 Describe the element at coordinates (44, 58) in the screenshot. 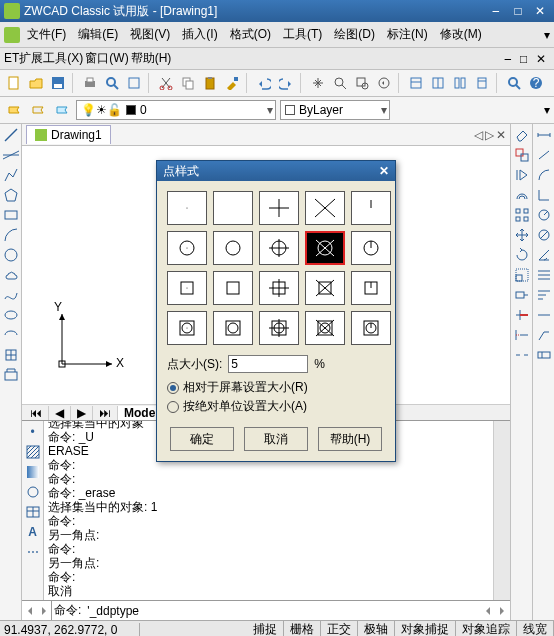

I see `menu-ettools: ET扩展工具(X)` at that location.